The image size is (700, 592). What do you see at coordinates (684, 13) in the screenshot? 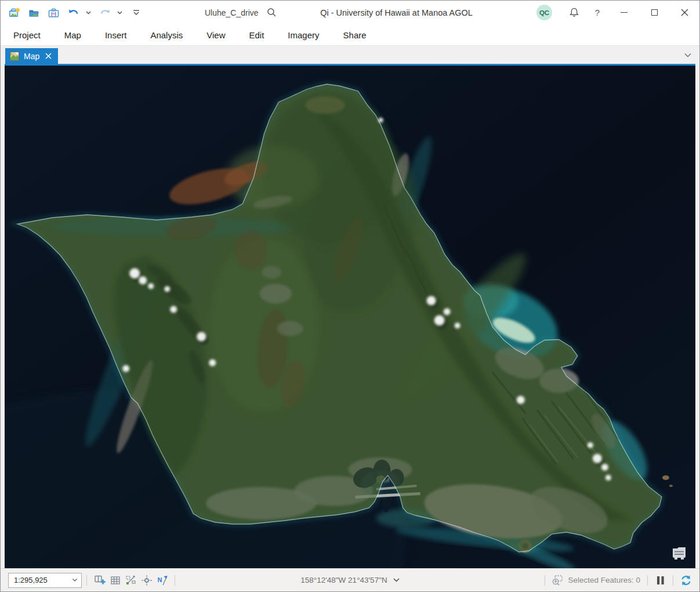
I see `close-button` at bounding box center [684, 13].